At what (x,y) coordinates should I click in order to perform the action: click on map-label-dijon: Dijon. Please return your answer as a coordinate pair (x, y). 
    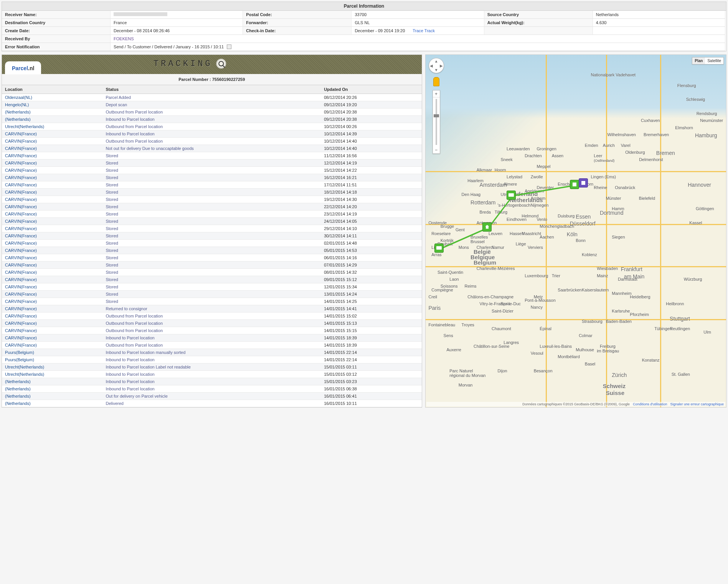
    Looking at the image, I should click on (503, 371).